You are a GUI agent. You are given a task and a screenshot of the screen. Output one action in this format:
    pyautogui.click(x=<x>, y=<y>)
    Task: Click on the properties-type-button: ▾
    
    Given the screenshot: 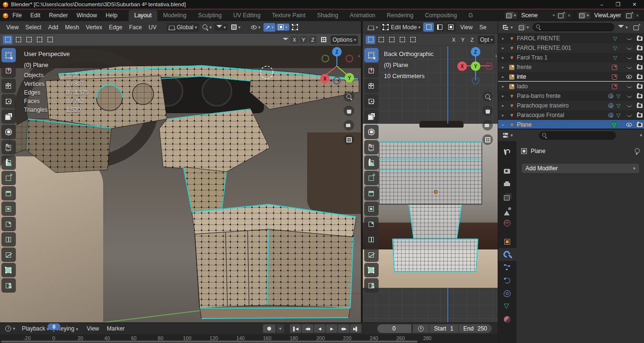 What is the action you would take?
    pyautogui.click(x=508, y=135)
    